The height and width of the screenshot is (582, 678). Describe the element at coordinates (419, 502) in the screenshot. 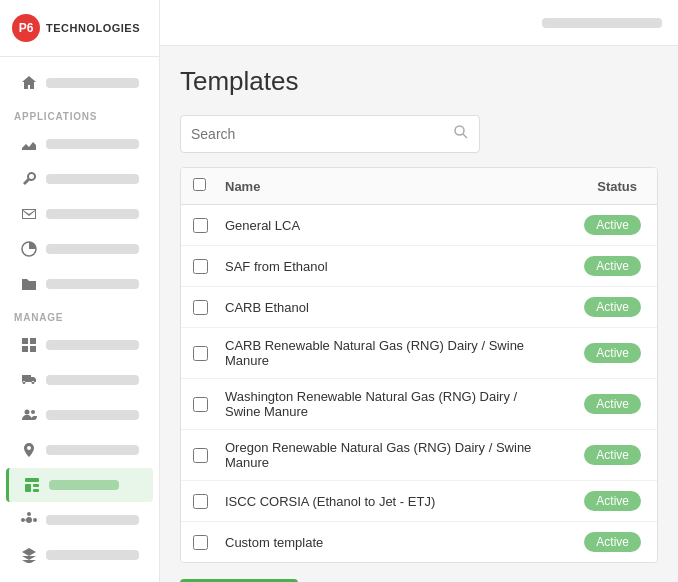

I see `table-row: ISCC CORSIA (Ethanol to Jet - ETJ) Activ…` at that location.